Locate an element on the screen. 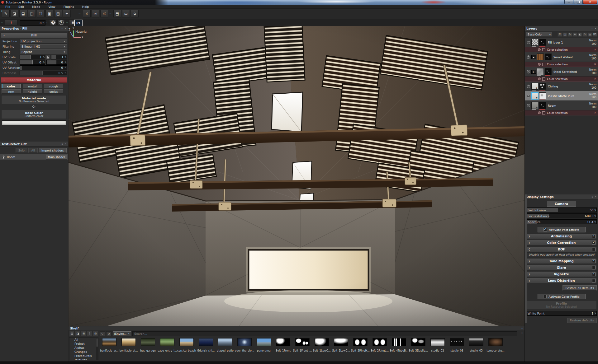 The width and height of the screenshot is (598, 364). camera-tab: Camera is located at coordinates (562, 204).